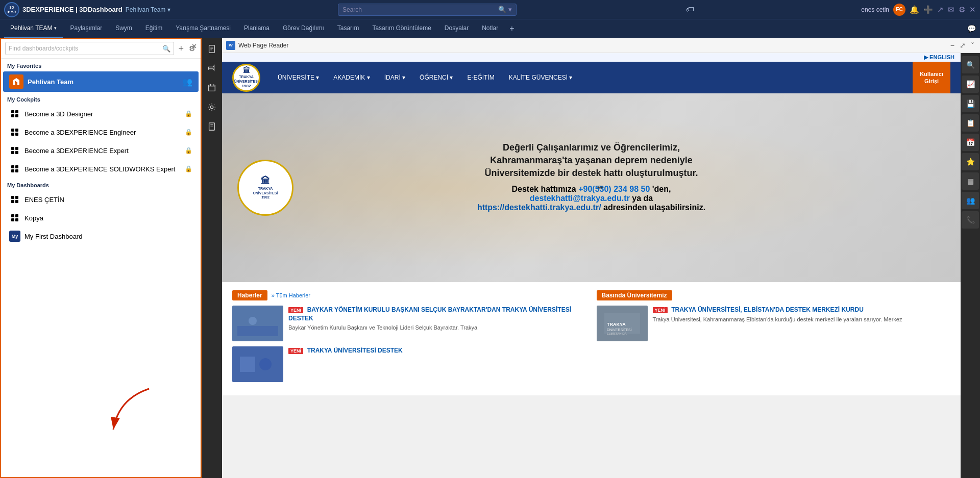  Describe the element at coordinates (970, 200) in the screenshot. I see `rs-people-button: 👥` at that location.